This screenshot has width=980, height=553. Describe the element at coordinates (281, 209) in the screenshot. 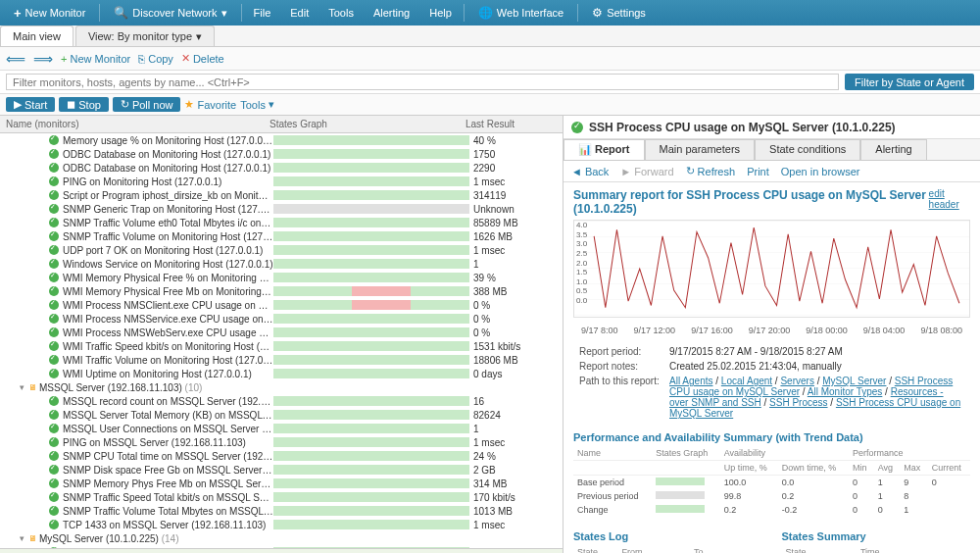

I see `monitor-row: SNMP Generic Trap on Monitoring Host (12…` at that location.